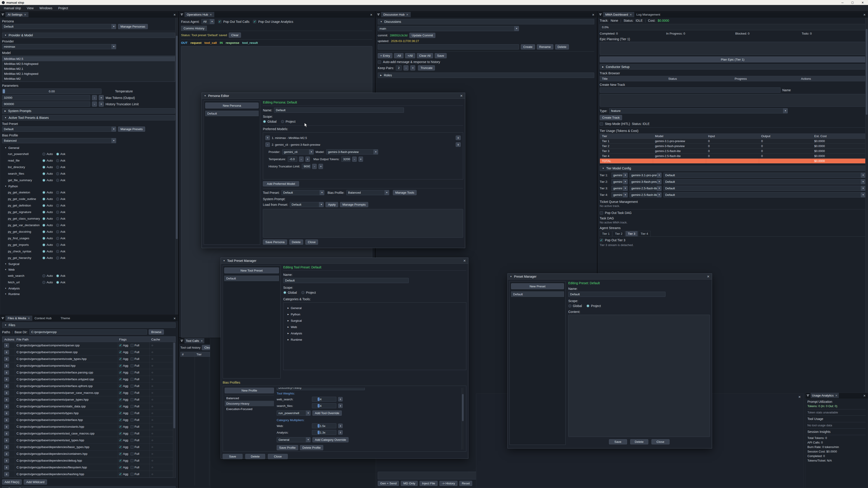 This screenshot has width=868, height=488. I want to click on model-list-item: MiniMax-M2, so click(89, 79).